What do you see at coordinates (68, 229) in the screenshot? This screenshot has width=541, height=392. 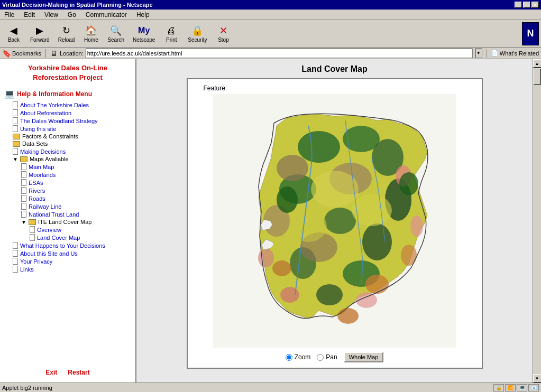 I see `nav-overview: Overview` at bounding box center [68, 229].